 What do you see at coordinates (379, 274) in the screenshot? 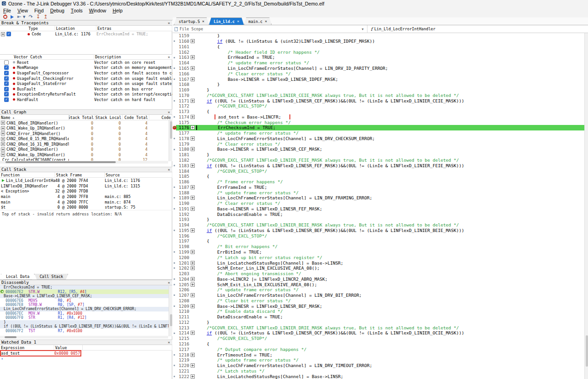
I see `code-line-1203: 1203 /* Abort ongoing transmission */` at bounding box center [379, 274].